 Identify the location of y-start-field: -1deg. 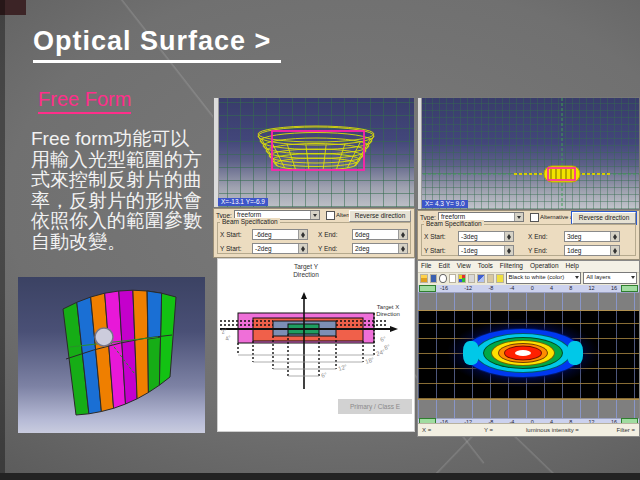
(486, 250).